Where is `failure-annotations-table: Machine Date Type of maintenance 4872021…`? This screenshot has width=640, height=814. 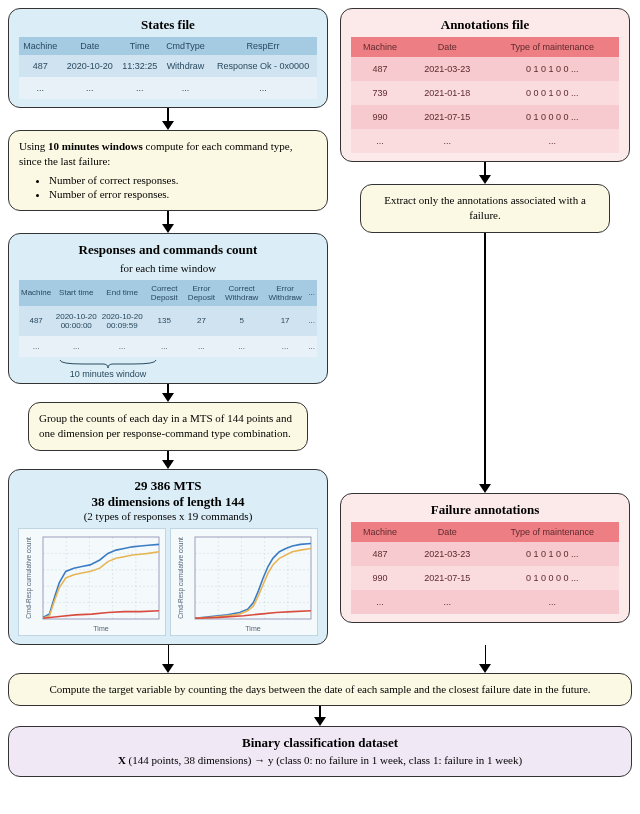 failure-annotations-table: Machine Date Type of maintenance 4872021… is located at coordinates (485, 568).